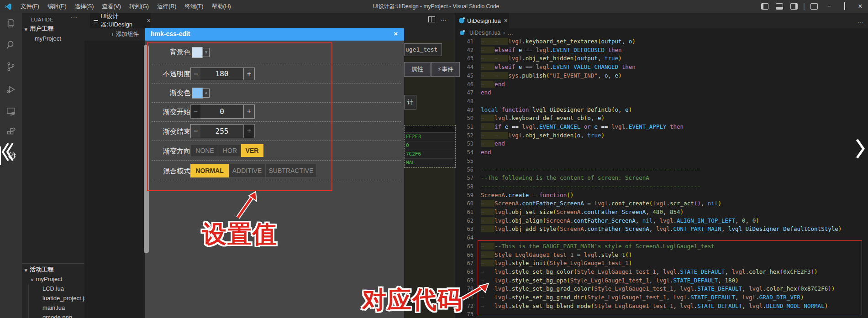 The height and width of the screenshot is (318, 868). Describe the element at coordinates (11, 132) in the screenshot. I see `extensions-icon` at that location.